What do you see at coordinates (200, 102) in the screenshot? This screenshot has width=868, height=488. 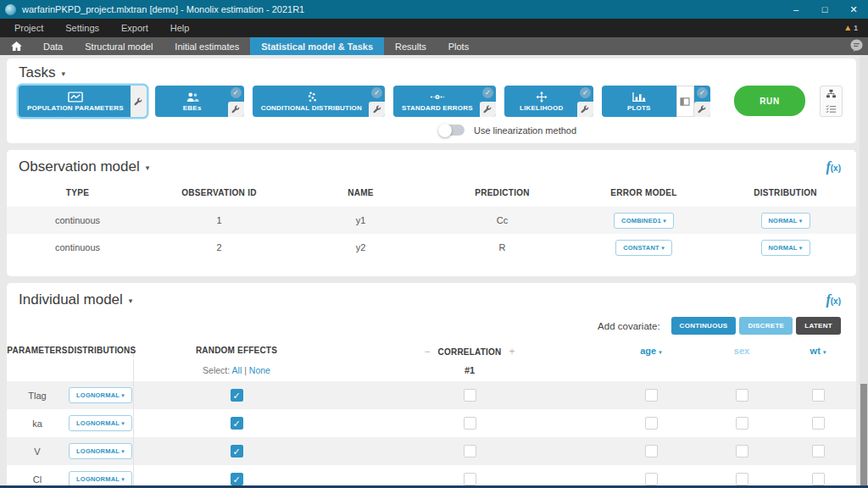 I see `task-ebes: EBEs✓` at bounding box center [200, 102].